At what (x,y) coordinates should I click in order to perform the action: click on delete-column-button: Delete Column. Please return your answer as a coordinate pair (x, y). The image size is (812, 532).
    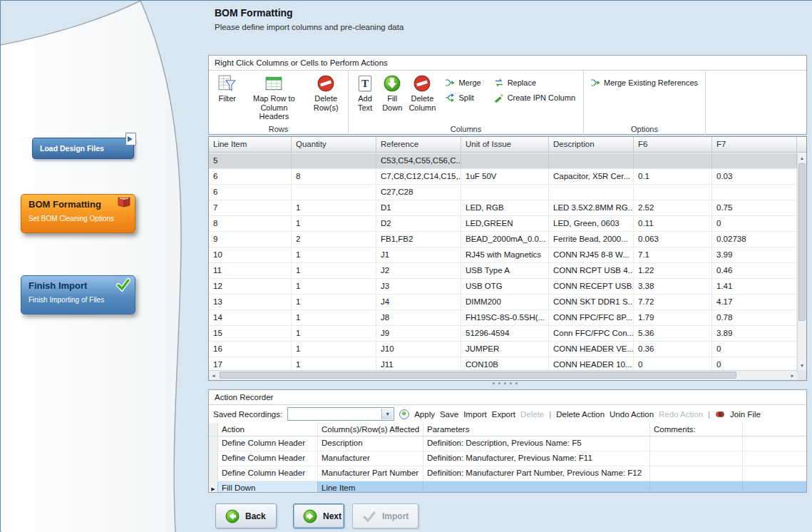
    Looking at the image, I should click on (422, 93).